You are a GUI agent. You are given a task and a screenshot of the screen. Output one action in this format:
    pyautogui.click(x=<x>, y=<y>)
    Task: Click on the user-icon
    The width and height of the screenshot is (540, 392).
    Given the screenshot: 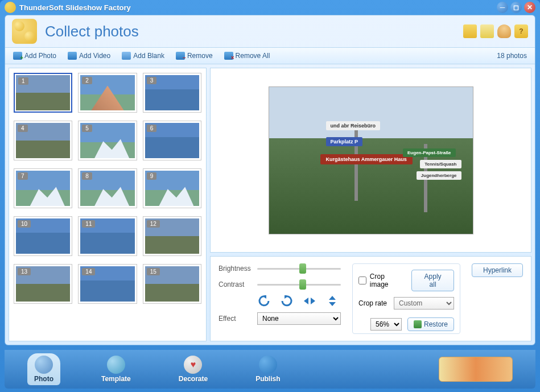 What is the action you would take?
    pyautogui.click(x=504, y=31)
    